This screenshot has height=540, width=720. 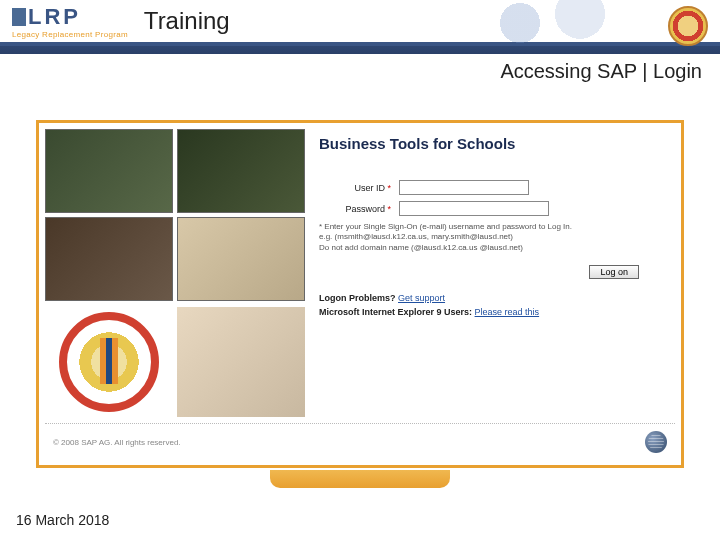 I want to click on header-bar: LRP Legacy Replacement Program Training, so click(x=360, y=27).